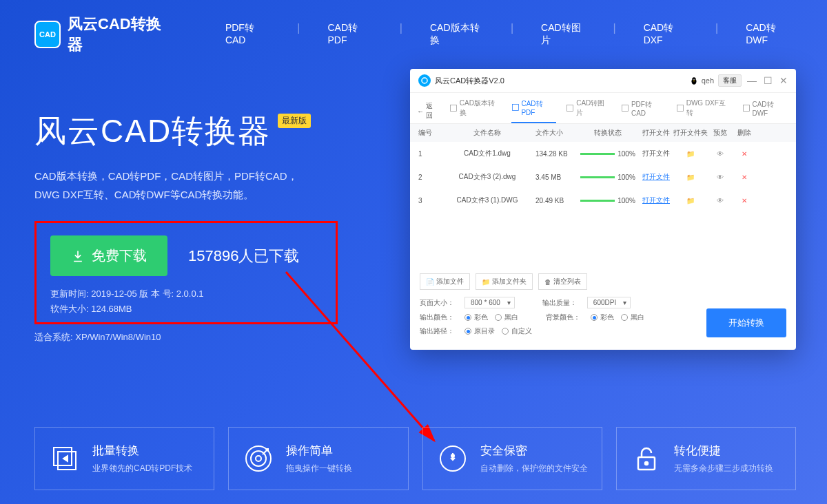 This screenshot has height=504, width=827. What do you see at coordinates (534, 468) in the screenshot?
I see `feature-desc: 自动删除，保护您的文件安全` at bounding box center [534, 468].